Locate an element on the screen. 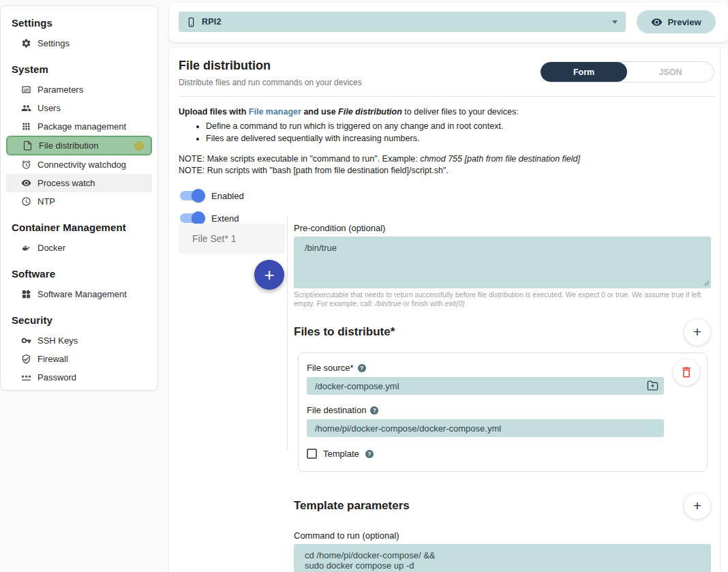 Image resolution: width=728 pixels, height=572 pixels. note1-text: NOTE: Make scripts executable in "comman… is located at coordinates (299, 159).